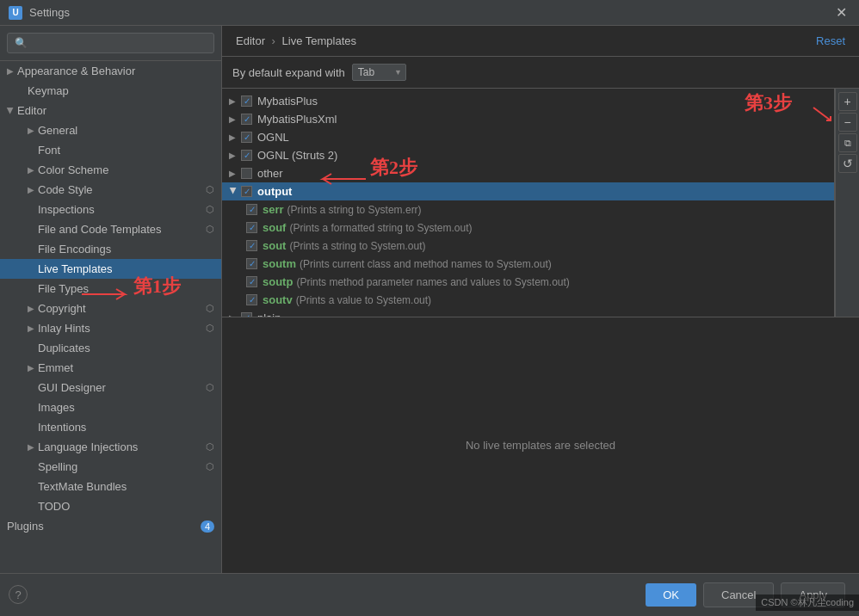 Image resolution: width=859 pixels, height=616 pixels. Describe the element at coordinates (430, 13) in the screenshot. I see `title-bar: U Settings ✕` at that location.